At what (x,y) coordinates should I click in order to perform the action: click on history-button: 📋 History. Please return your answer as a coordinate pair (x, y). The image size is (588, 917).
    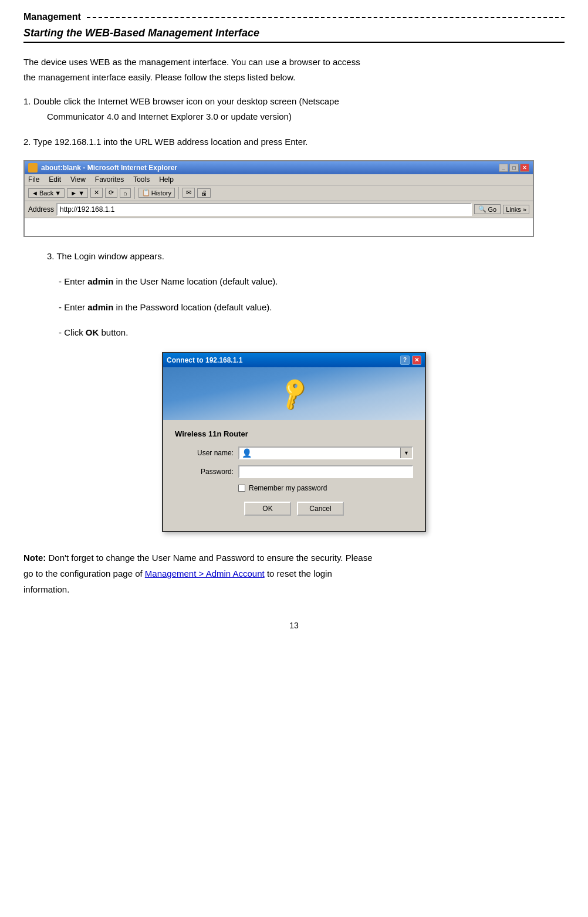
    Looking at the image, I should click on (157, 192).